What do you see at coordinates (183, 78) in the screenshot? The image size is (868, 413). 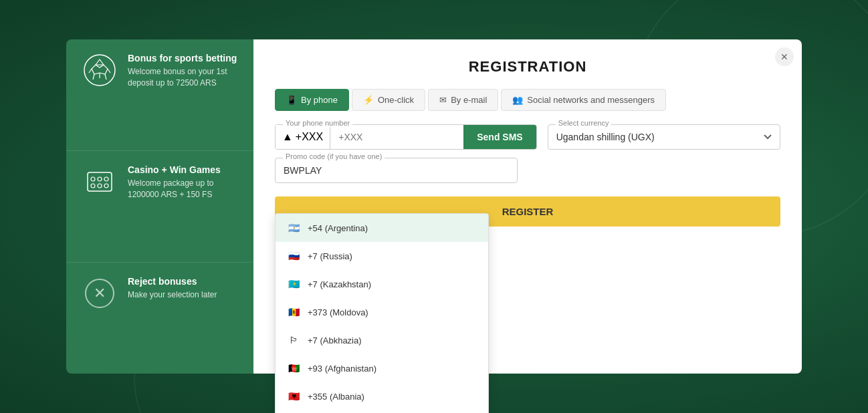 I see `sports-bonus-desc: Welcome bonus on your 1st deposit up to …` at bounding box center [183, 78].